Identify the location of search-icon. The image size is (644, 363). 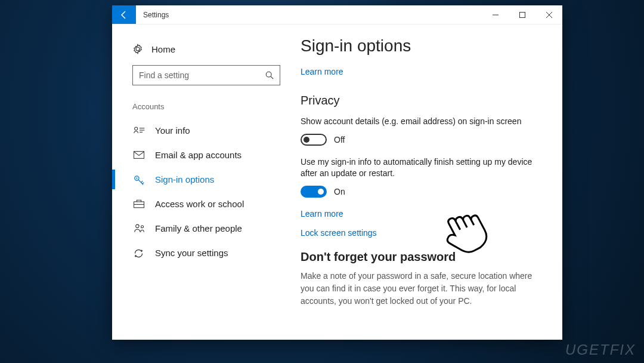
(270, 75).